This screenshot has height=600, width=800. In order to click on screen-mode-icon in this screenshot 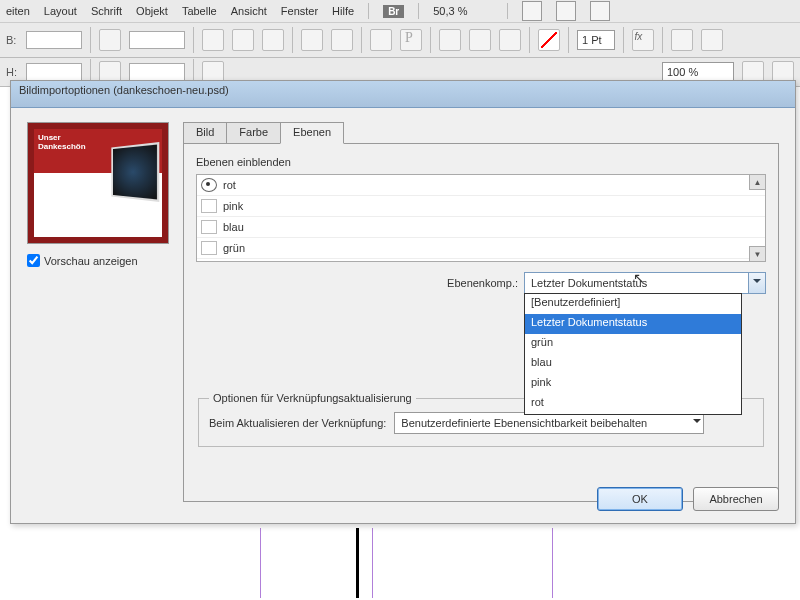, I will do `click(566, 11)`.